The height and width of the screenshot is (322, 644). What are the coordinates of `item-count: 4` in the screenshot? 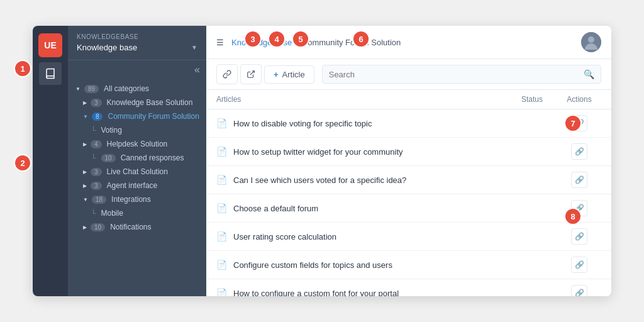 It's located at (96, 145).